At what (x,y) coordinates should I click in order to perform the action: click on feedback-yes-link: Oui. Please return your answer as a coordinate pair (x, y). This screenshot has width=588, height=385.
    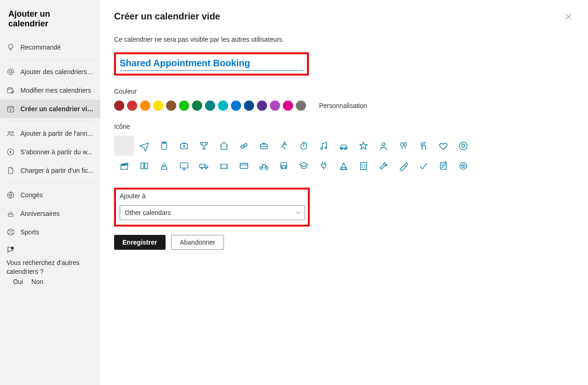
    Looking at the image, I should click on (18, 282).